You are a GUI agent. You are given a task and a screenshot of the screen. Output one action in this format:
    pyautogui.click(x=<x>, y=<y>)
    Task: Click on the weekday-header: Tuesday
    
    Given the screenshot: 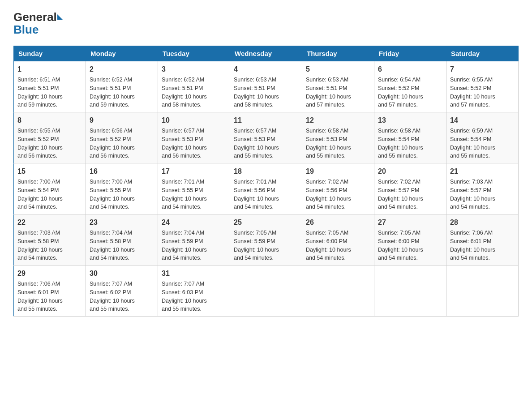 What is the action you would take?
    pyautogui.click(x=194, y=54)
    